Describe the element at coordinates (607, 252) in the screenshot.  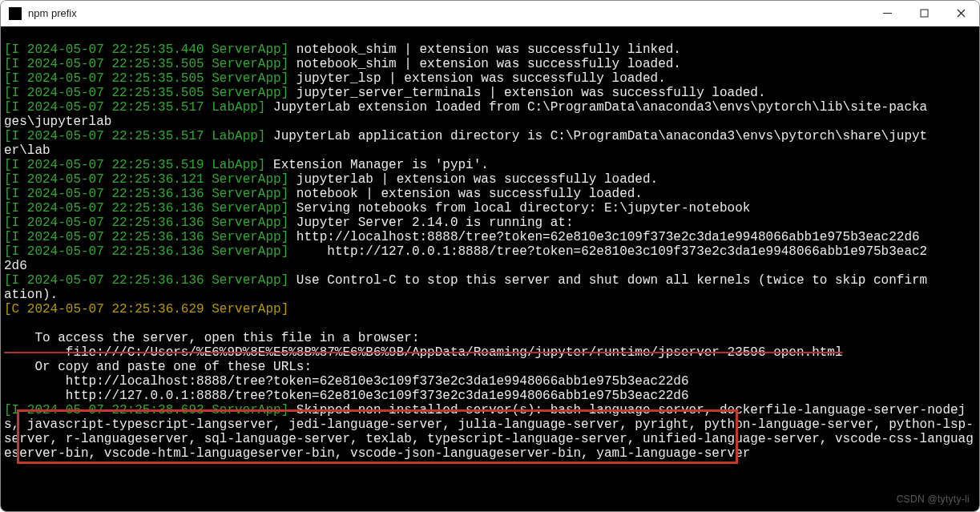
I see `log-msg: http://127.0.0.1:8888/tree?token=62e810e…` at that location.